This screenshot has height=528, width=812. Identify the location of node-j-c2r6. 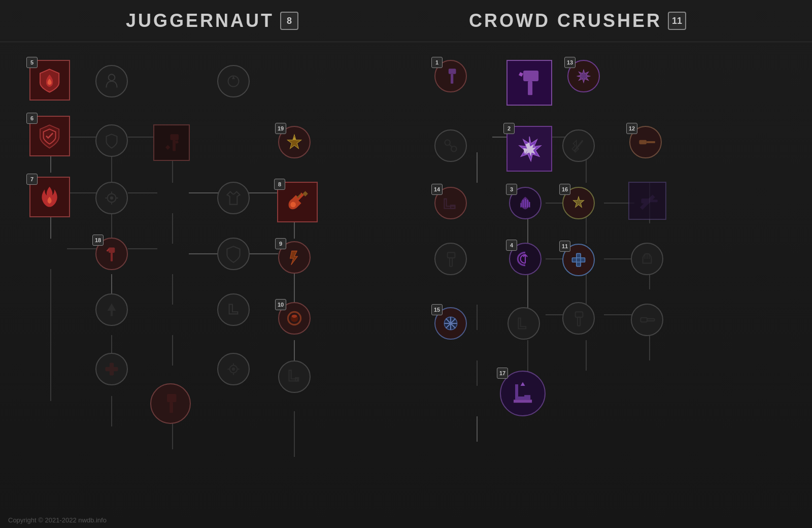
(171, 404).